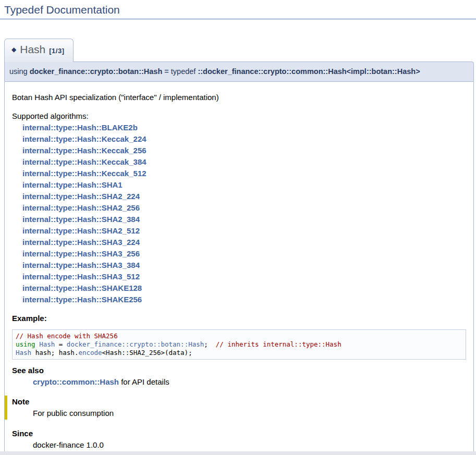  I want to click on since-label: Since, so click(239, 434).